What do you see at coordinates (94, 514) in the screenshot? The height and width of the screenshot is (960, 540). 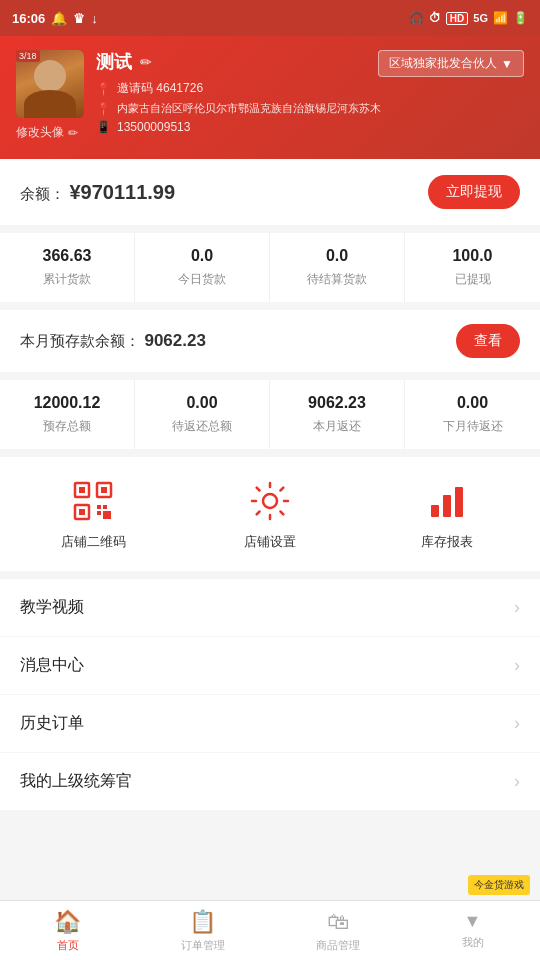 I see `action-qrcode: 店铺二维码` at bounding box center [94, 514].